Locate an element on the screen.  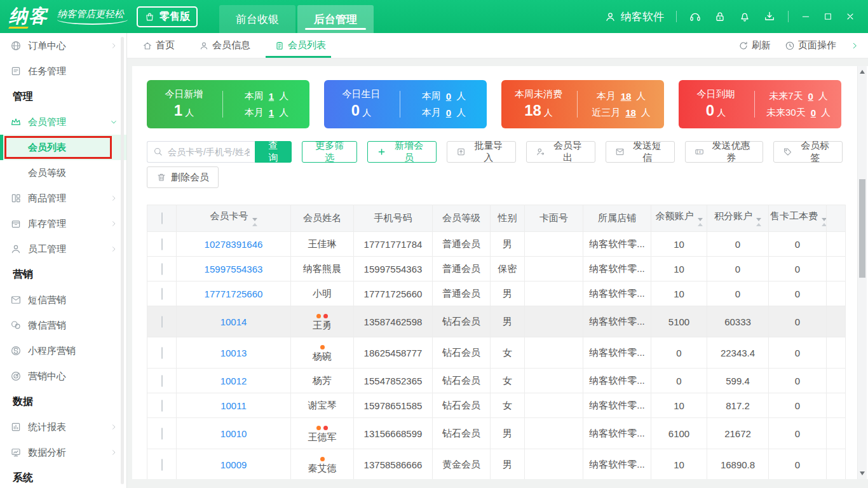
column-header: 性别 is located at coordinates (508, 219).